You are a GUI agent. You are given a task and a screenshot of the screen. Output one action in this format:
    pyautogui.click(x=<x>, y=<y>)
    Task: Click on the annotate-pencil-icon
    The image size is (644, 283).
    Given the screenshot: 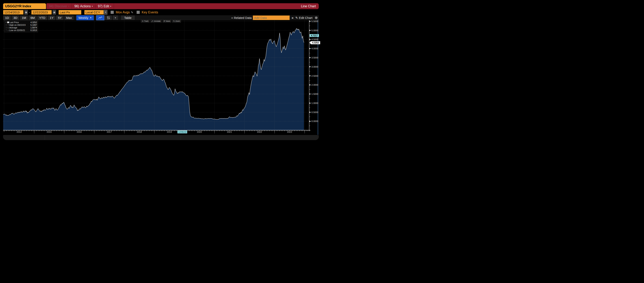 What is the action you would take?
    pyautogui.click(x=152, y=21)
    